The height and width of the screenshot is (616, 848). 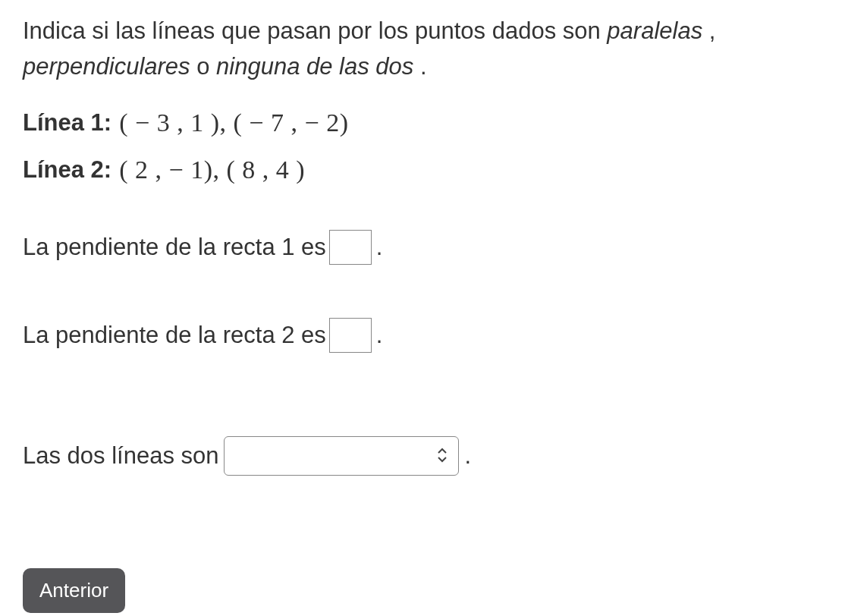 I want to click on line-1-points: ( − 3 , 1 ), ( − 7 , − 2), so click(x=234, y=123).